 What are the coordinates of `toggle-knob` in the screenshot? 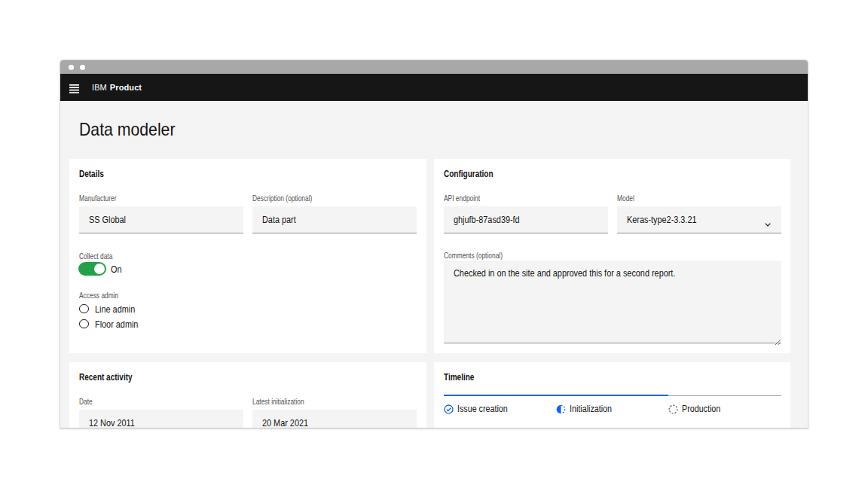 It's located at (99, 269).